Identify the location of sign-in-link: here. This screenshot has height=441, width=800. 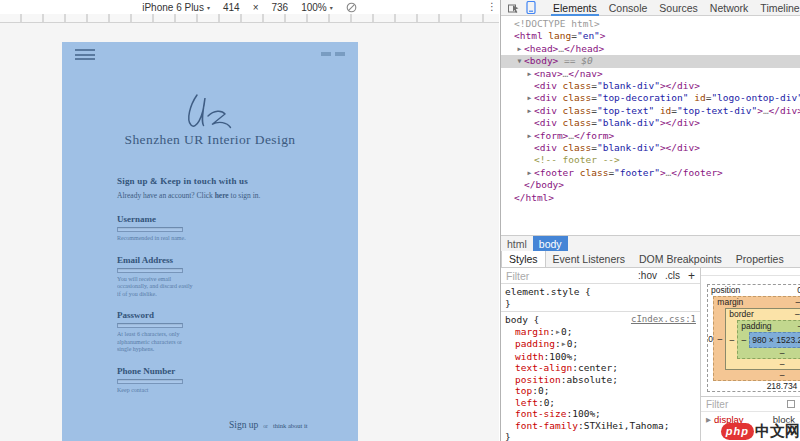
(222, 196).